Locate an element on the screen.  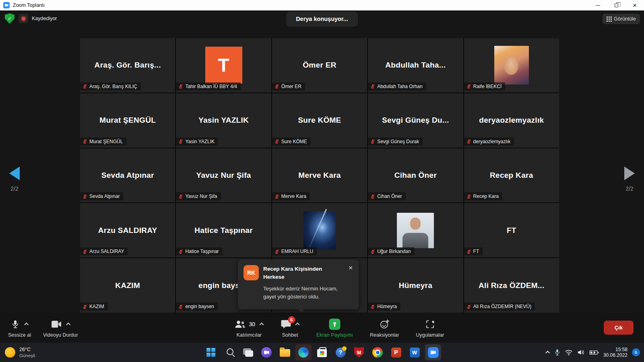
participant-tile: Abdullah Taha...Abdullah Taha Orhan is located at coordinates (415, 65).